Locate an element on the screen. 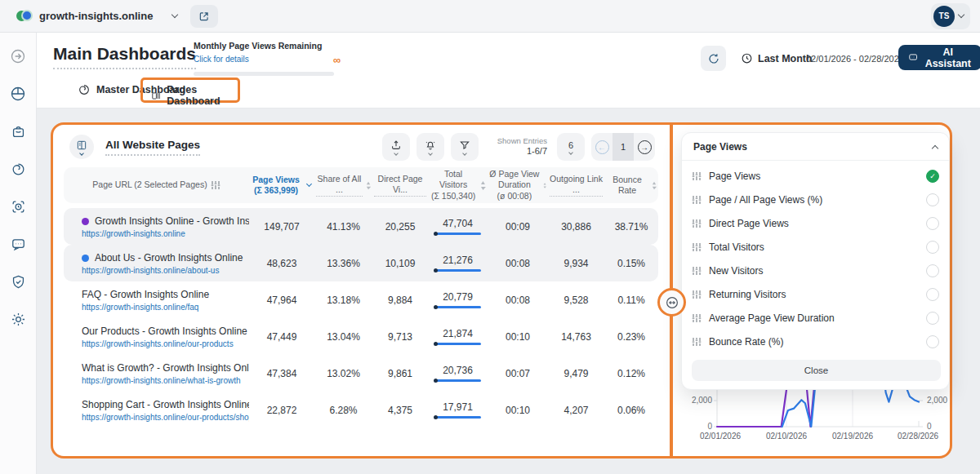 The image size is (980, 474). table-row: About Us - Growth Insights Onlinehttps:/… is located at coordinates (361, 263).